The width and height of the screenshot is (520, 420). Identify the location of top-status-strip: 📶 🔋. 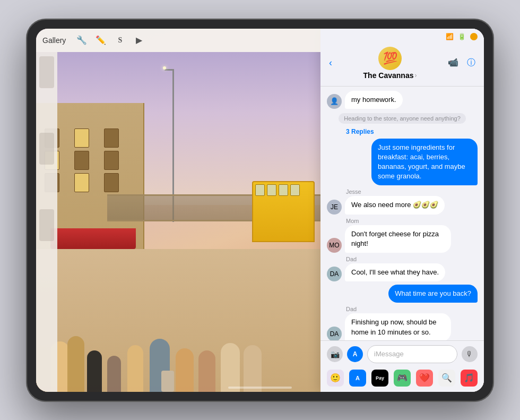
(402, 37).